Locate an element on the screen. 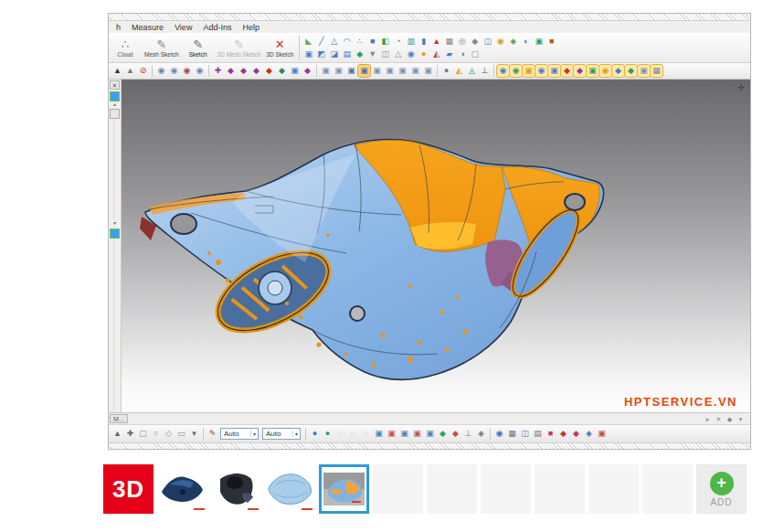  empty-box-icon: ▢ is located at coordinates (475, 55).